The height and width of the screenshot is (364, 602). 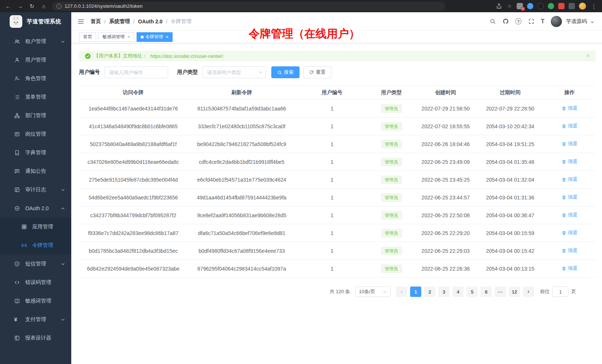 What do you see at coordinates (317, 72) in the screenshot?
I see `reset-button: 重置` at bounding box center [317, 72].